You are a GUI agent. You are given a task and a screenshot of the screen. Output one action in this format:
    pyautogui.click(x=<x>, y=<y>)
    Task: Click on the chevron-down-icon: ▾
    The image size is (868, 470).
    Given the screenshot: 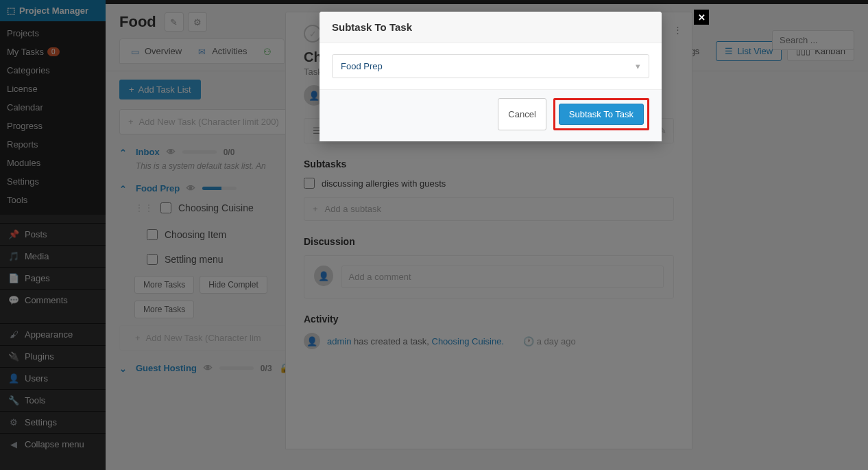 What is the action you would take?
    pyautogui.click(x=638, y=66)
    